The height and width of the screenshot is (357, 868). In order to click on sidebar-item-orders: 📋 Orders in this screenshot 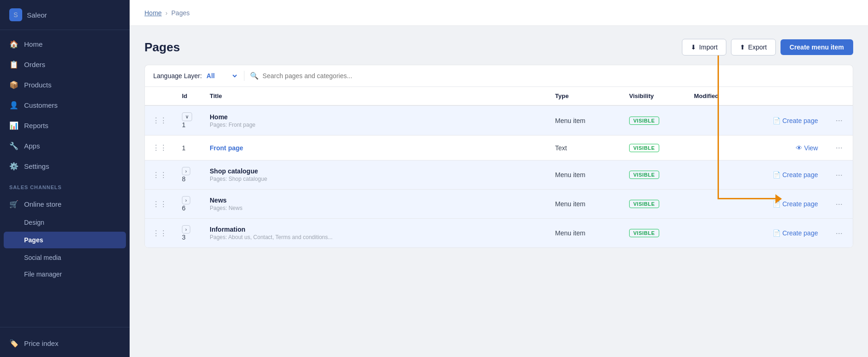, I will do `click(65, 64)`.